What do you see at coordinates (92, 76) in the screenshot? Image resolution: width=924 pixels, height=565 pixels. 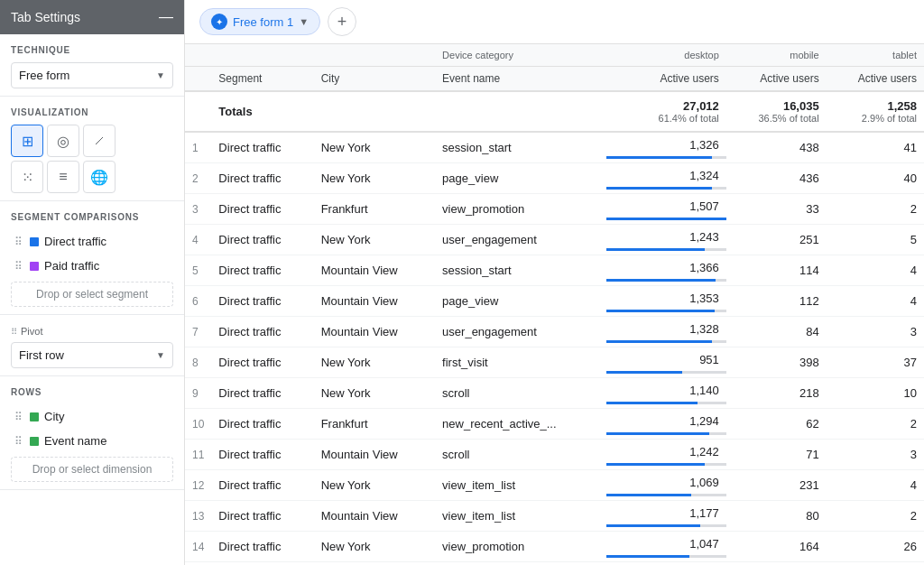 I see `technique-dropdown: Free form ▼` at bounding box center [92, 76].